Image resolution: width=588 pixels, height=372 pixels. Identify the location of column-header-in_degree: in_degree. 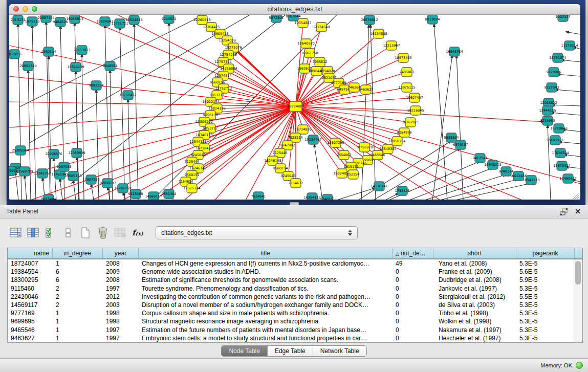
(78, 253).